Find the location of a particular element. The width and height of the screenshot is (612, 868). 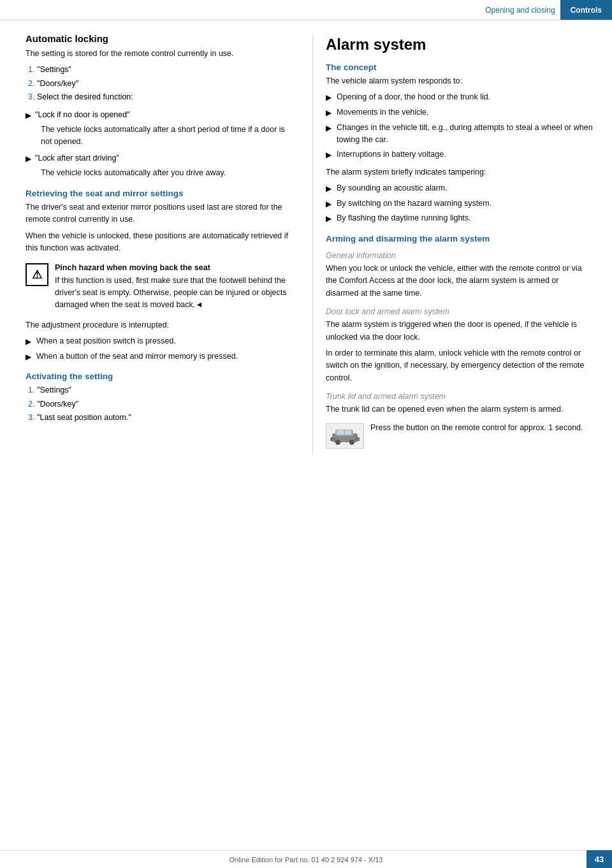

page-header: Opening and closing Controls is located at coordinates (306, 10).